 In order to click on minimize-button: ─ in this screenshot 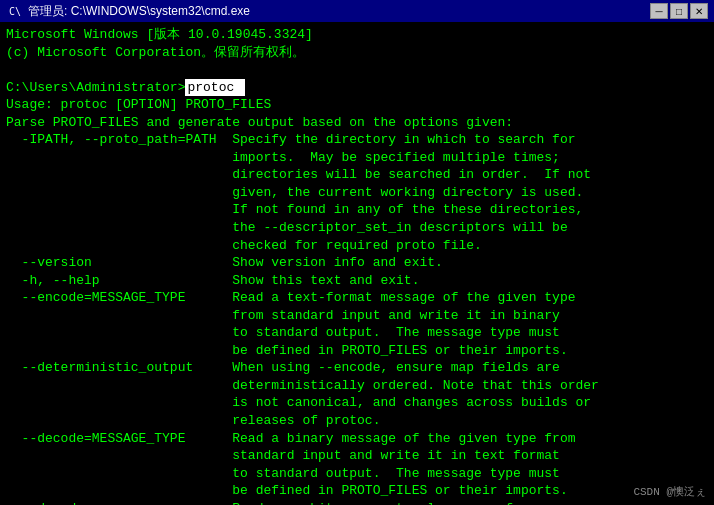, I will do `click(659, 11)`.